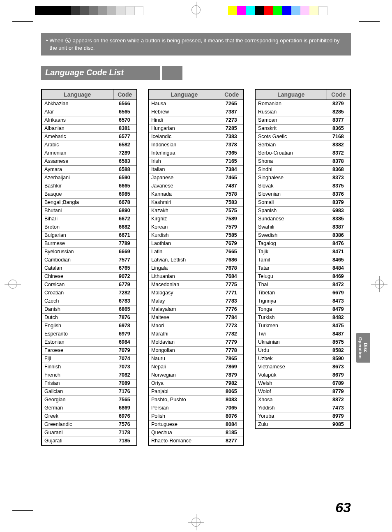 The height and width of the screenshot is (532, 392). What do you see at coordinates (196, 293) in the screenshot?
I see `table-row: Malagasy7771` at bounding box center [196, 293].